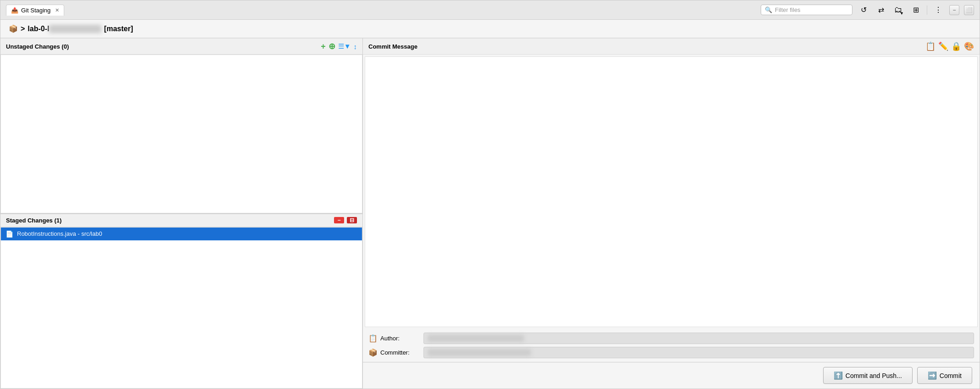 Image resolution: width=980 pixels, height=389 pixels. Describe the element at coordinates (373, 352) in the screenshot. I see `committer-icon: 📦` at that location.